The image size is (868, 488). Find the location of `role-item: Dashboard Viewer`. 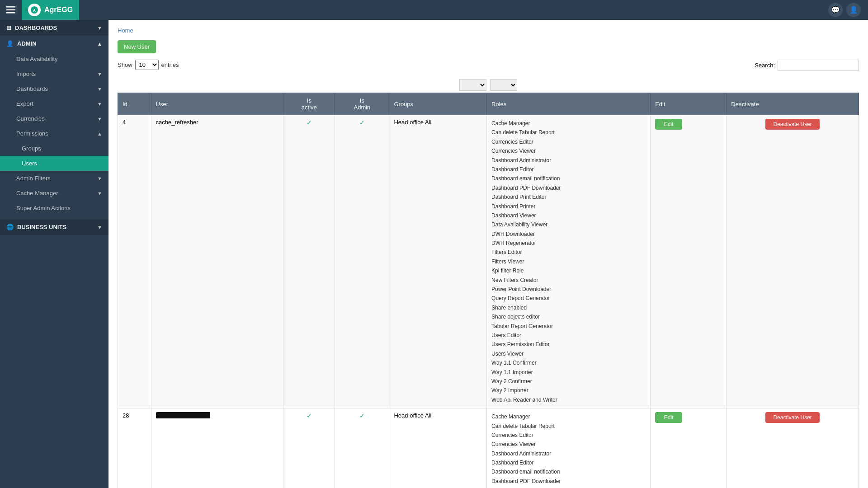

role-item: Dashboard Viewer is located at coordinates (569, 216).